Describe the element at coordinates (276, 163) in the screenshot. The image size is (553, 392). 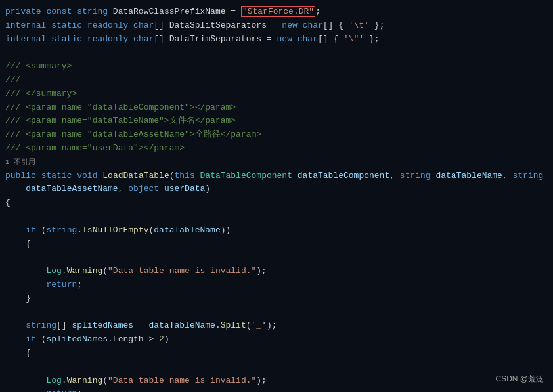
I see `code-line: 1 不引用` at that location.